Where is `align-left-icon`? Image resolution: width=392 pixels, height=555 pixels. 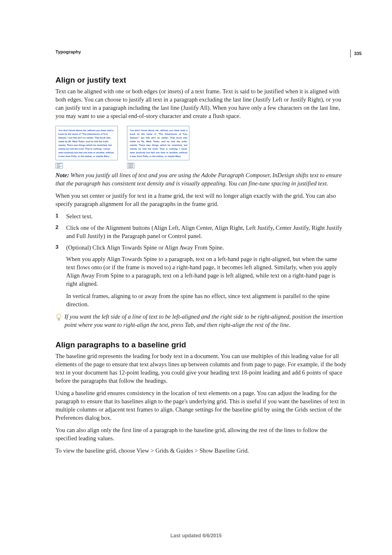
align-left-icon is located at coordinates (59, 166).